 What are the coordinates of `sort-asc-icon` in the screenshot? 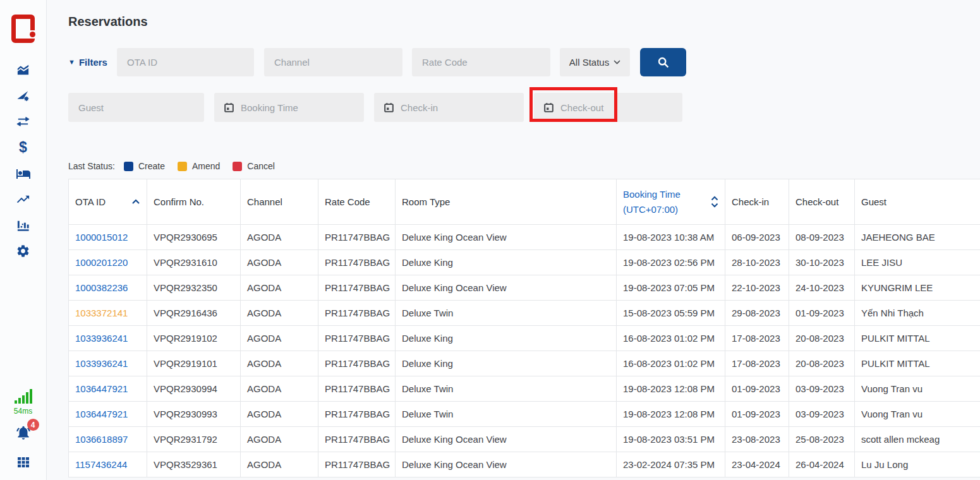 It's located at (136, 202).